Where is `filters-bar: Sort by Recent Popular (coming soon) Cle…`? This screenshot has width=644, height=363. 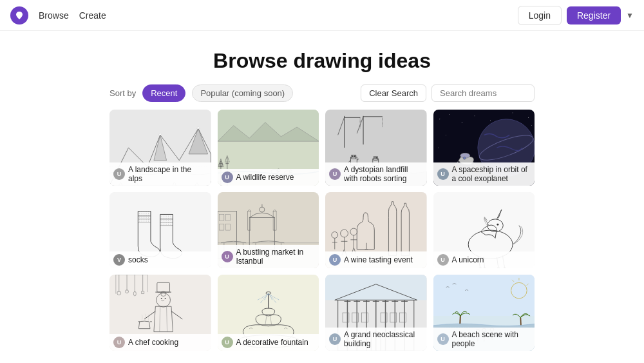 filters-bar: Sort by Recent Popular (coming soon) Cle… is located at coordinates (322, 97).